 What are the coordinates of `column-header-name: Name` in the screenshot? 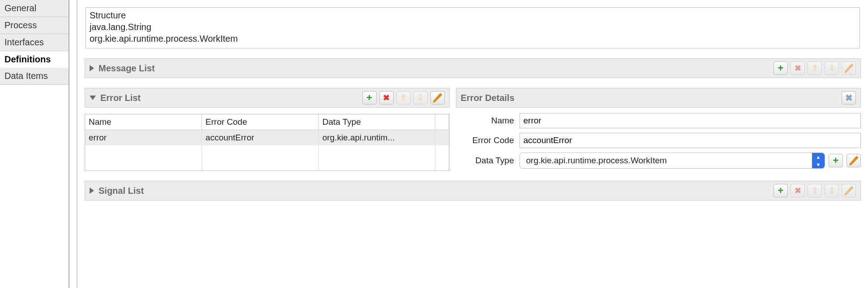 It's located at (143, 122).